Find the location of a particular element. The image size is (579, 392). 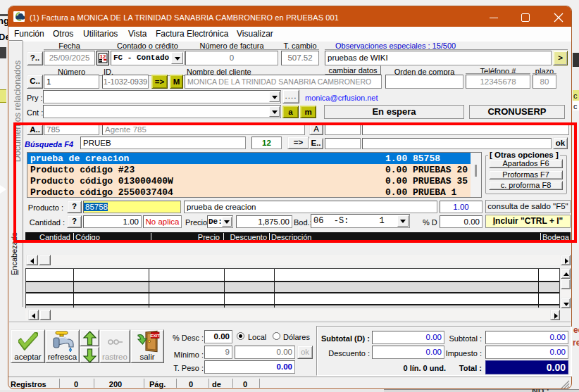

svg-text: 12 is located at coordinates (103, 56).